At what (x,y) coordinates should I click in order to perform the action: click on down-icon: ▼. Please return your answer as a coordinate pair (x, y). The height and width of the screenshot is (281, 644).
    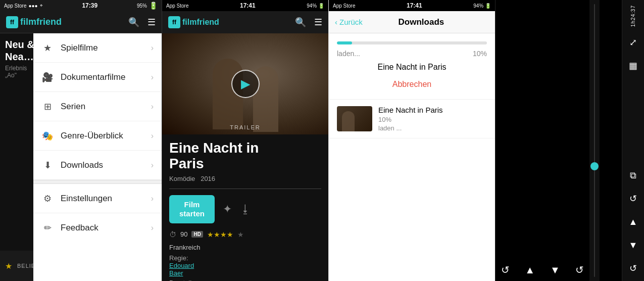
    Looking at the image, I should click on (555, 270).